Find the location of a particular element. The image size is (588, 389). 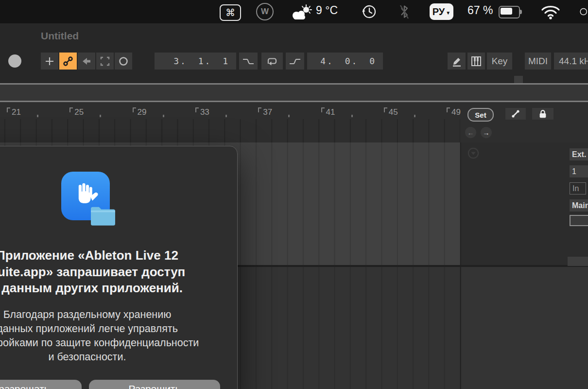

arrangement-position-display: 3. 1. 1 is located at coordinates (195, 61).